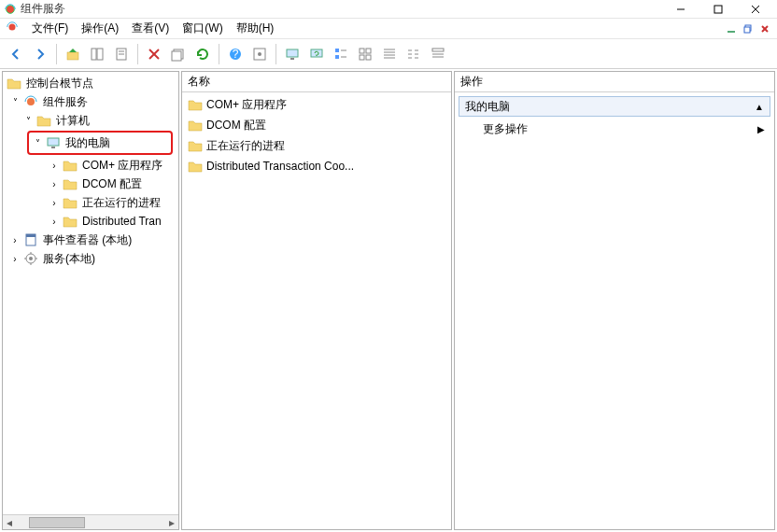 This screenshot has width=777, height=532. Describe the element at coordinates (317, 82) in the screenshot. I see `list-column-header: 名称` at that location.